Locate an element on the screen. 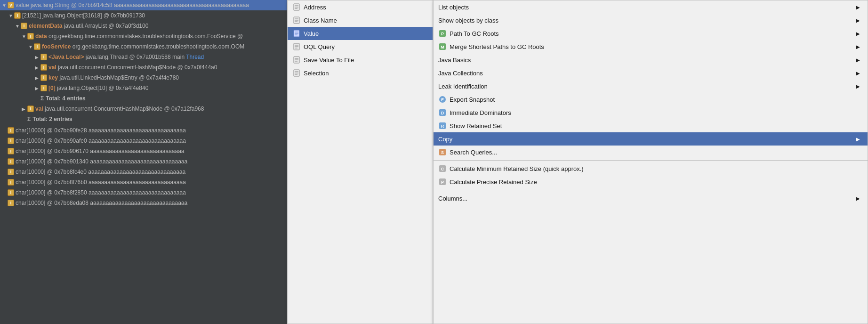  menu-item-label: Calculate Precise Retained Size is located at coordinates (655, 182).